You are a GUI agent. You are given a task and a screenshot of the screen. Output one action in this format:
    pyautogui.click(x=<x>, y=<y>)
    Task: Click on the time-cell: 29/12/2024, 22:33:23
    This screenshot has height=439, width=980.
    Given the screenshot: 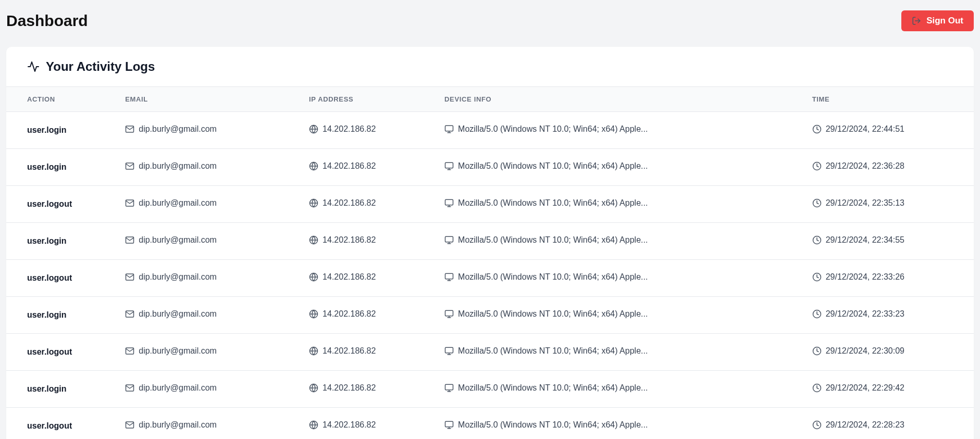 What is the action you would take?
    pyautogui.click(x=887, y=316)
    